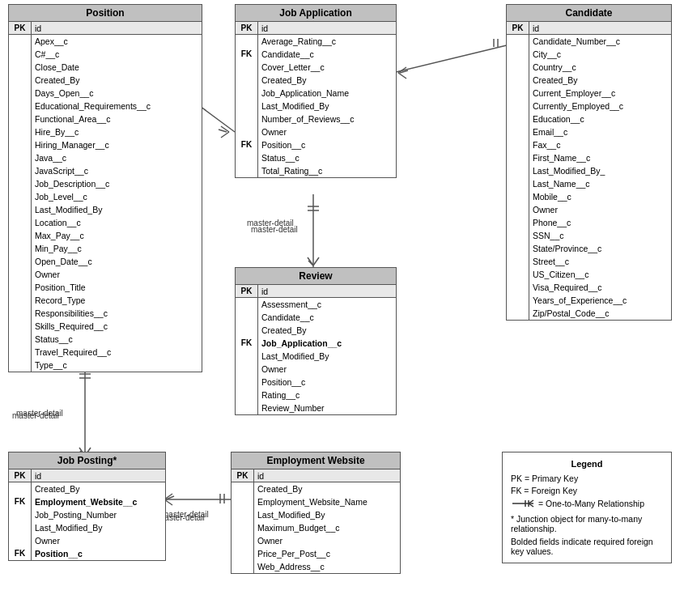 This screenshot has height=616, width=684. I want to click on cand-field-createdby: Created_By, so click(601, 80).